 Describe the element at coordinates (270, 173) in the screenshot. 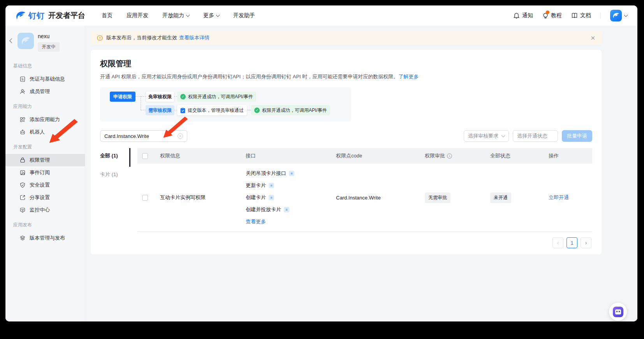

I see `api-item: 关闭吊顶卡片接口≡` at that location.